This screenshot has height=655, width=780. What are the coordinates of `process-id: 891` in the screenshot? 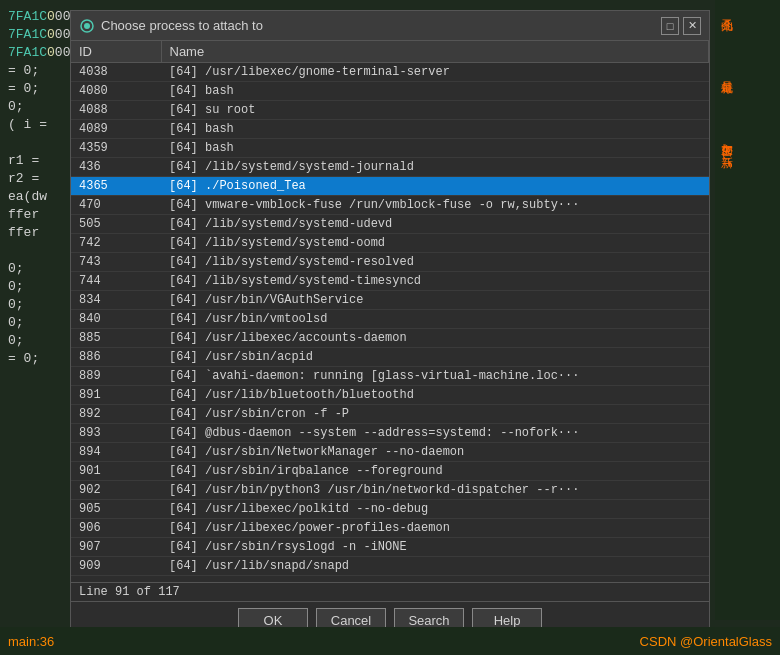 It's located at (116, 396).